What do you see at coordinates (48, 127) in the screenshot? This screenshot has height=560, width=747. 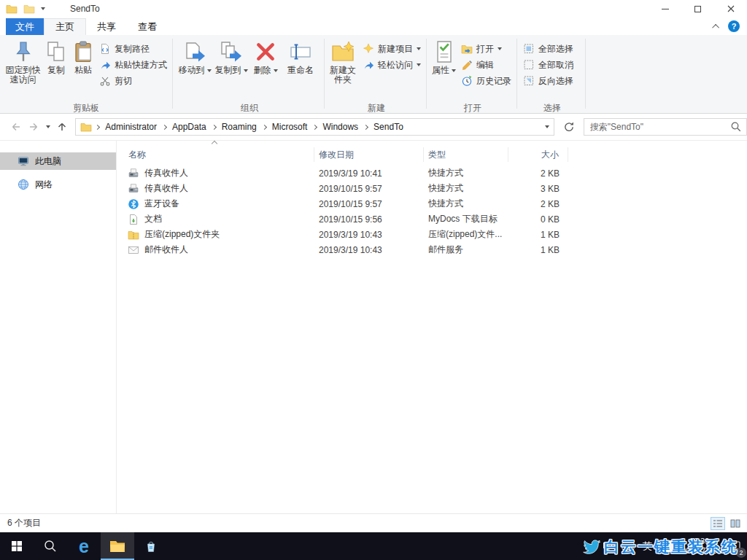 I see `recent-locations-button` at bounding box center [48, 127].